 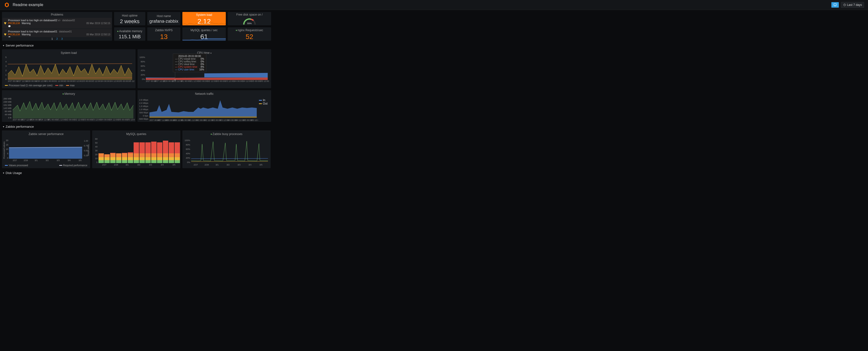 What do you see at coordinates (61, 120) in the screenshot?
I see `svg-text: 3/1 12:00` at bounding box center [61, 120].